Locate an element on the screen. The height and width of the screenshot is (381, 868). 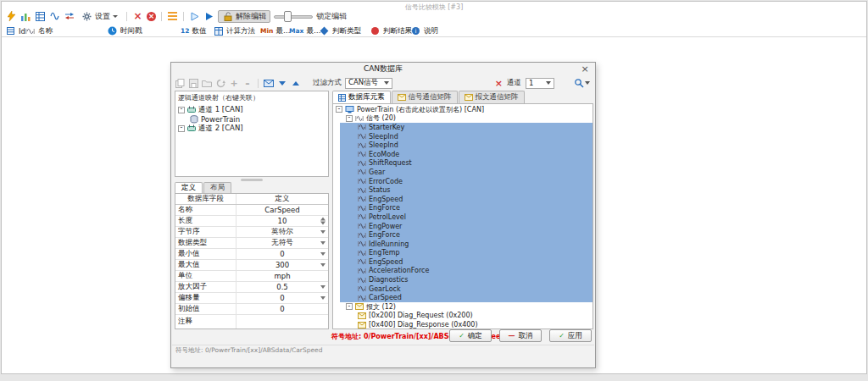
wave-icon is located at coordinates (54, 17).